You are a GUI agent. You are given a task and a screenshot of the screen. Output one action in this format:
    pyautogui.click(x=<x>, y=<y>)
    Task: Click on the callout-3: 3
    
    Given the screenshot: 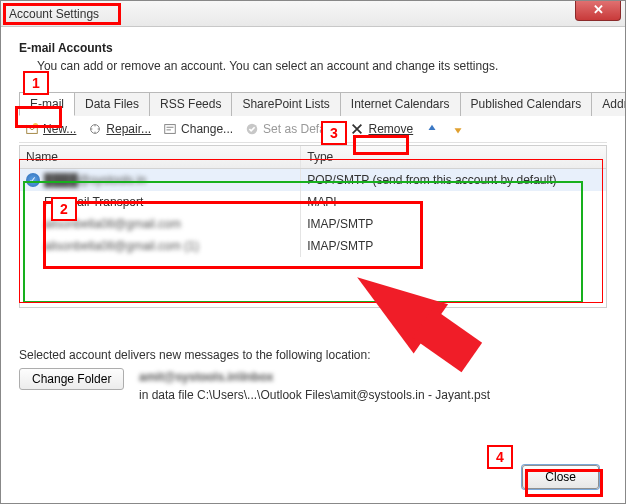 What is the action you would take?
    pyautogui.click(x=334, y=133)
    